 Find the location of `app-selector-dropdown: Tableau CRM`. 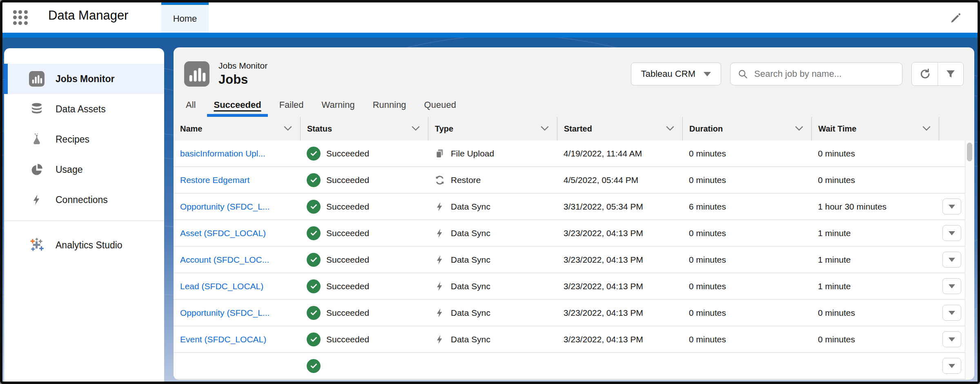

app-selector-dropdown: Tableau CRM is located at coordinates (676, 74).